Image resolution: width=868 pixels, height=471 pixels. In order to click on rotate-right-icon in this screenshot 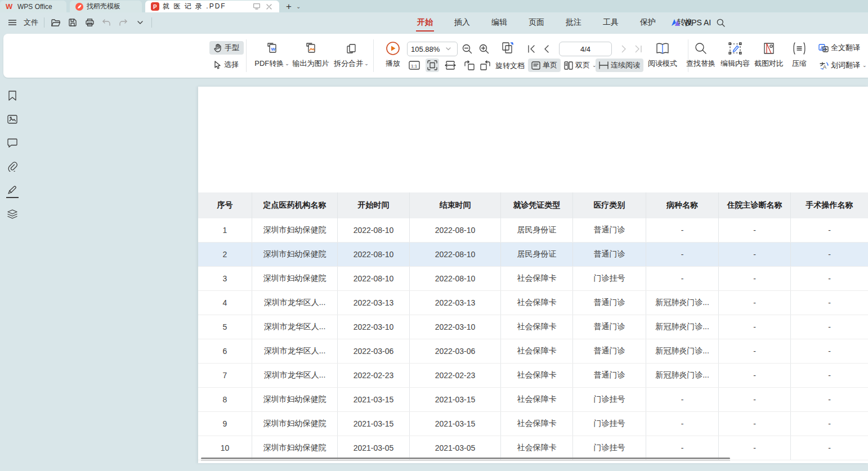, I will do `click(485, 65)`.